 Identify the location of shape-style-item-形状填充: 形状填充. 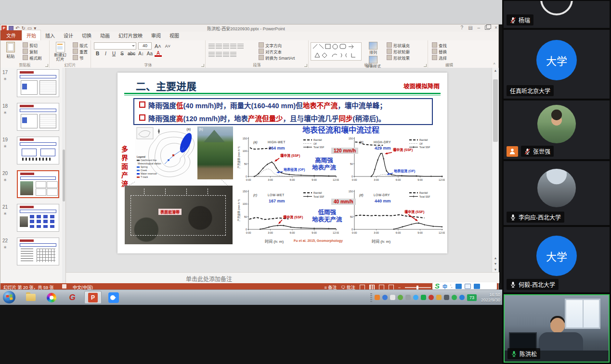
(398, 45).